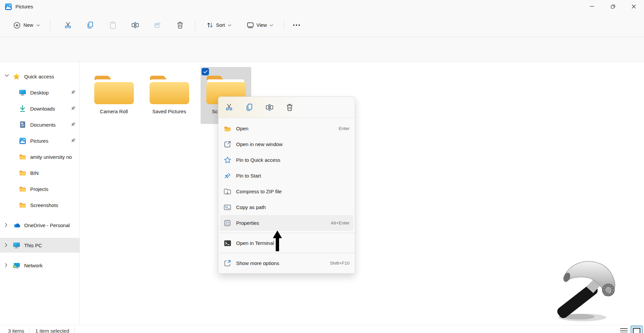 The image size is (644, 333). What do you see at coordinates (219, 25) in the screenshot?
I see `sort-button: Sort` at bounding box center [219, 25].